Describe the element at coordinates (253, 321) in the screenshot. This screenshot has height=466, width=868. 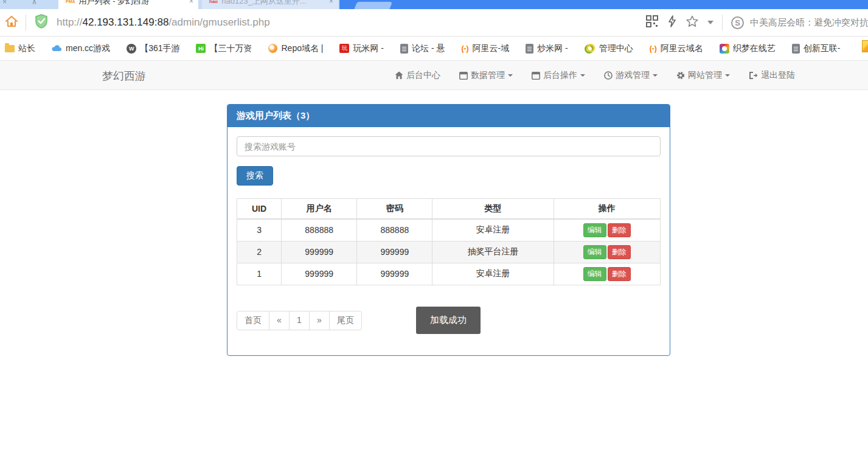
I see `page-first: 首页` at that location.